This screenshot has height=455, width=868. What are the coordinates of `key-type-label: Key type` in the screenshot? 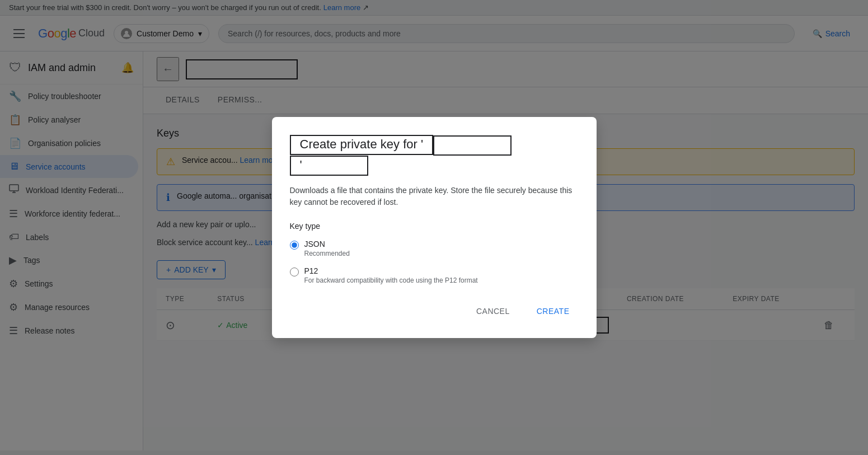 It's located at (434, 226).